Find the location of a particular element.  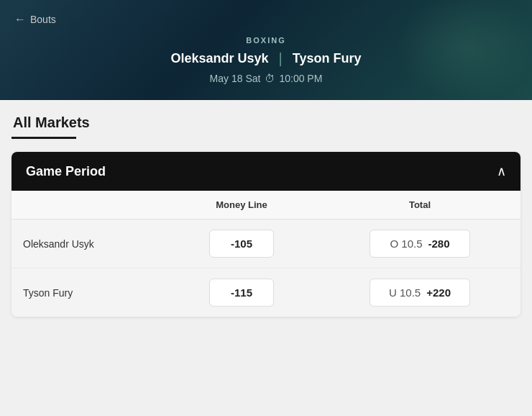

row2-total-label: U 10.5 is located at coordinates (405, 292).